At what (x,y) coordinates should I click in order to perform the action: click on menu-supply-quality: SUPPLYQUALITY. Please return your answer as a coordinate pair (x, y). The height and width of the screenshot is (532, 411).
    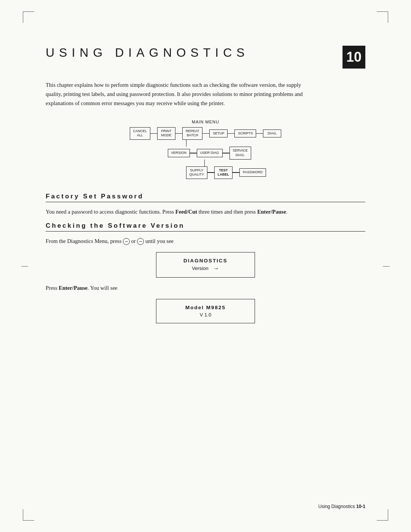
    Looking at the image, I should click on (197, 173).